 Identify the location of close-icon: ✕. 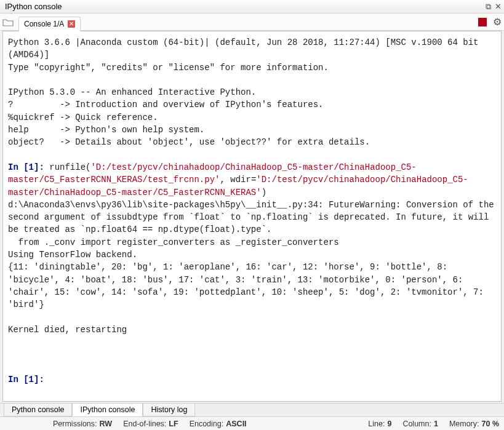
(498, 6).